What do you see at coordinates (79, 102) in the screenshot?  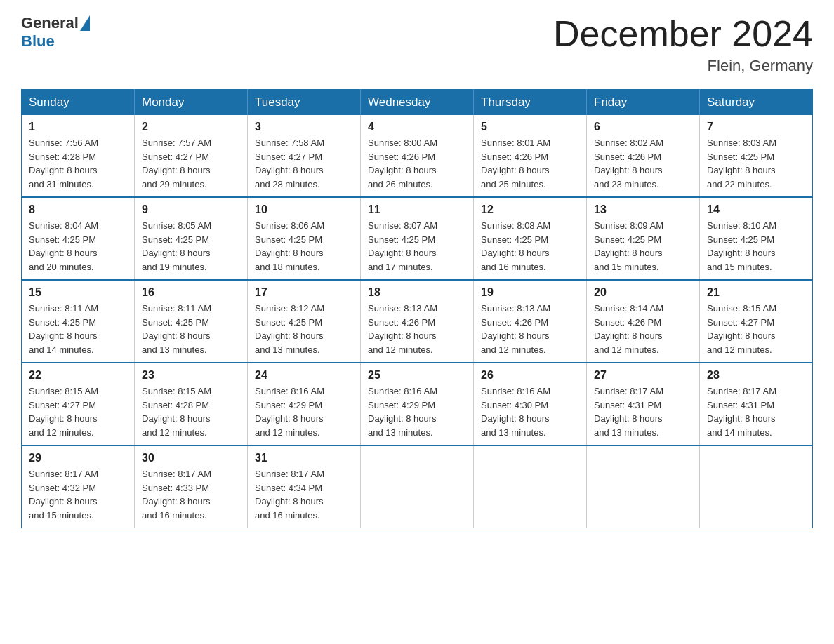 I see `column-header-sunday: Sunday` at bounding box center [79, 102].